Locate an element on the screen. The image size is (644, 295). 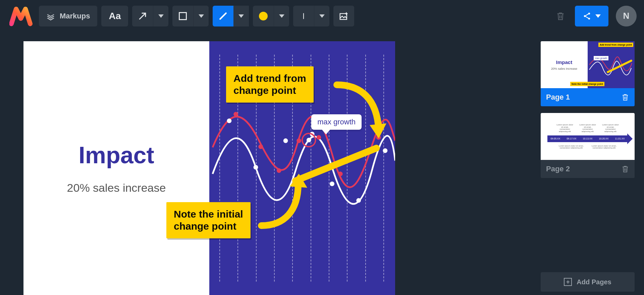
color-picker-dropdown is located at coordinates (281, 16).